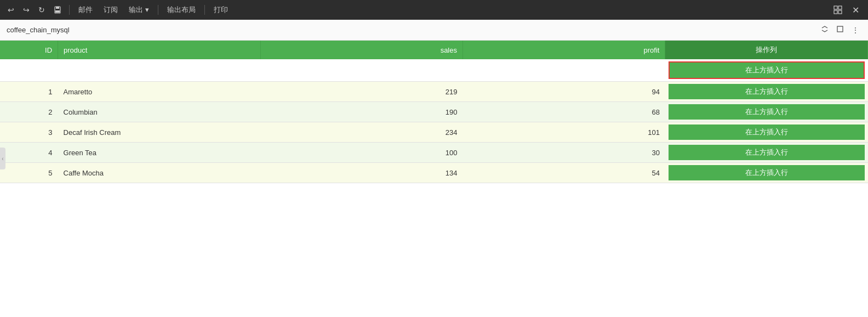 The image size is (868, 317). Describe the element at coordinates (362, 133) in the screenshot. I see `cell-sales: 234` at that location.